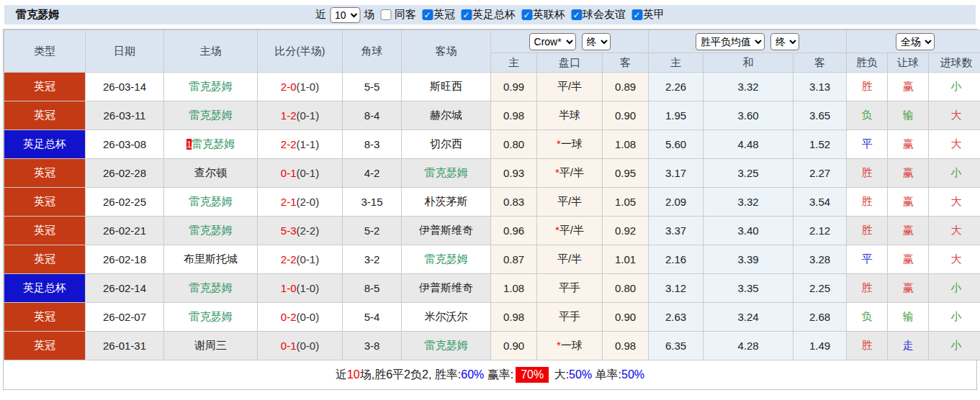 This screenshot has width=980, height=400. I want to click on handicap-result-cell: 赢, so click(909, 87).